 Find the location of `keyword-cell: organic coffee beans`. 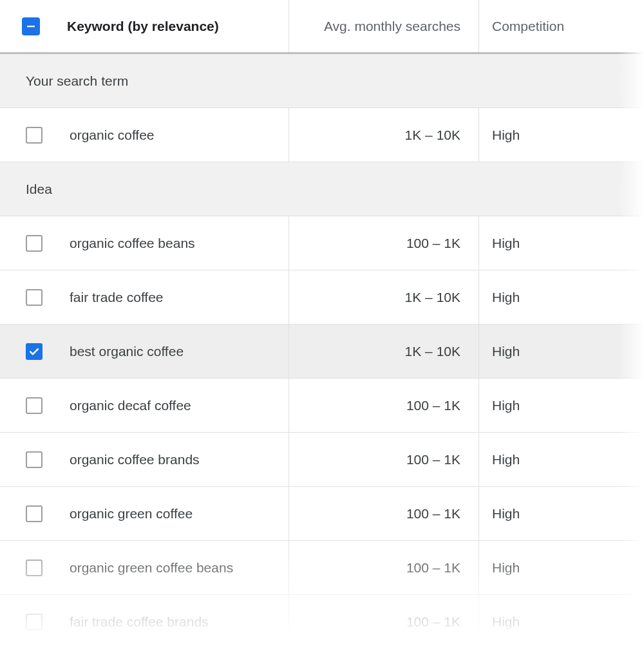

keyword-cell: organic coffee beans is located at coordinates (144, 243).